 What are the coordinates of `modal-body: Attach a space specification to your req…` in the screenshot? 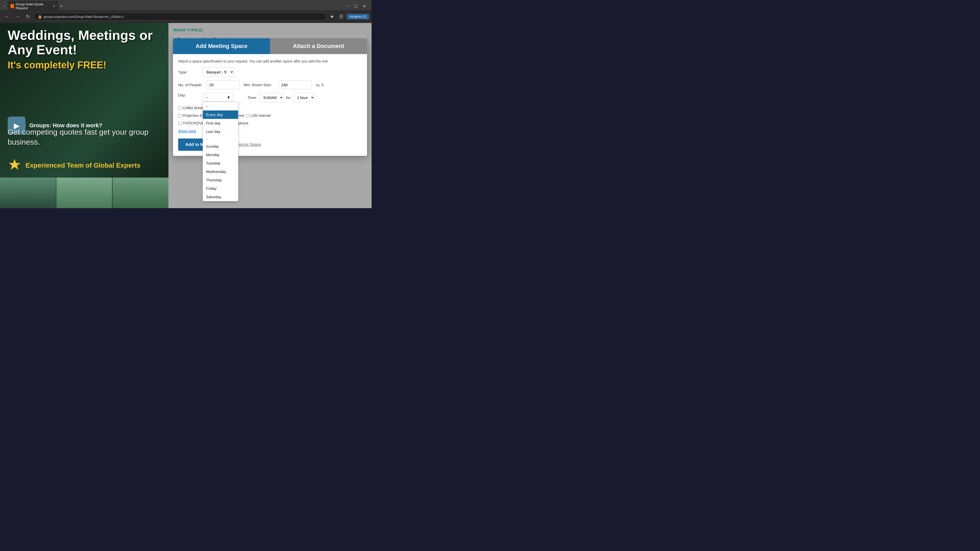 It's located at (270, 105).